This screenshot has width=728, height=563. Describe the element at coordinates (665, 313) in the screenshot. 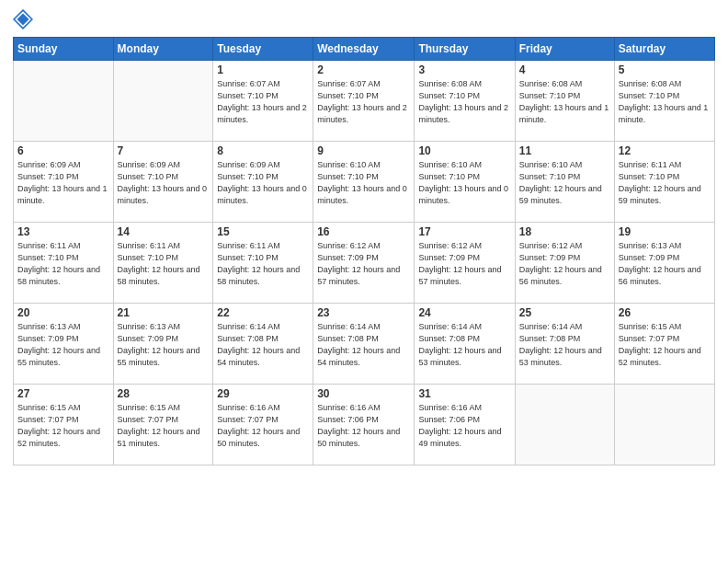

I see `day-number: 26` at that location.